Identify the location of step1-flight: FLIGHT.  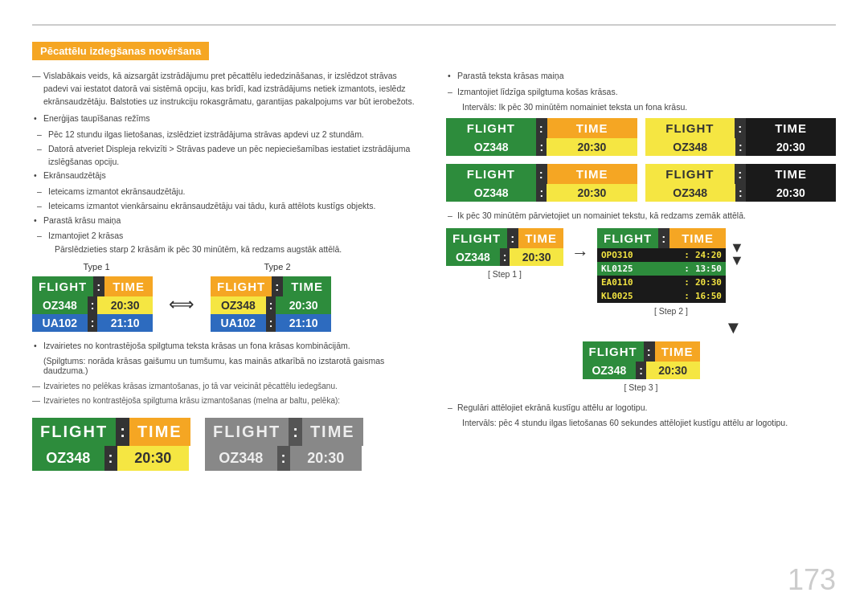
(477, 238).